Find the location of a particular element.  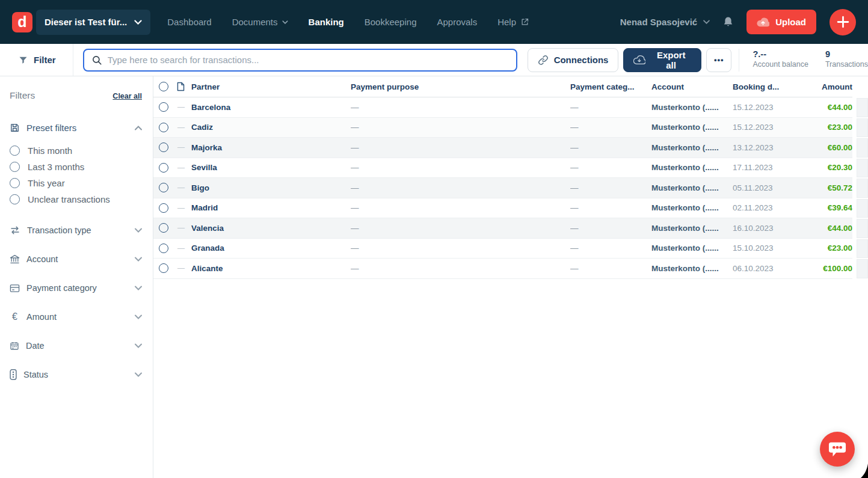

table-row: — Valencia — — Musterkonto (...... 16.10… is located at coordinates (503, 228).